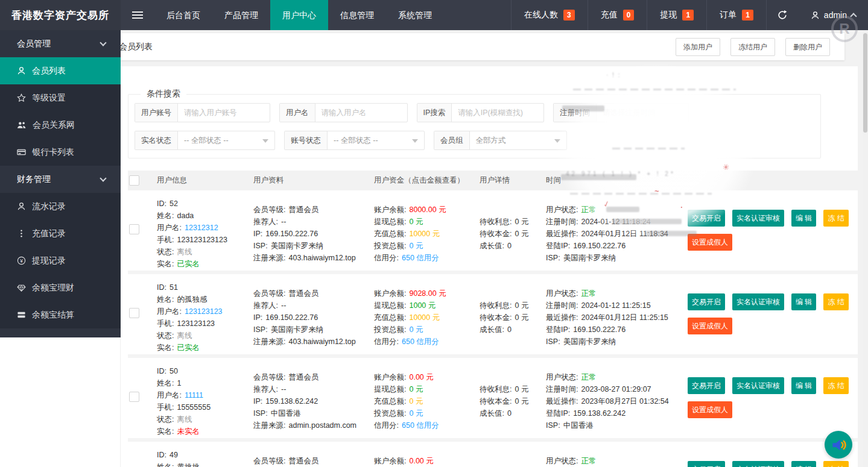  What do you see at coordinates (736, 15) in the screenshot?
I see `top-stat-3: 订单1` at bounding box center [736, 15].